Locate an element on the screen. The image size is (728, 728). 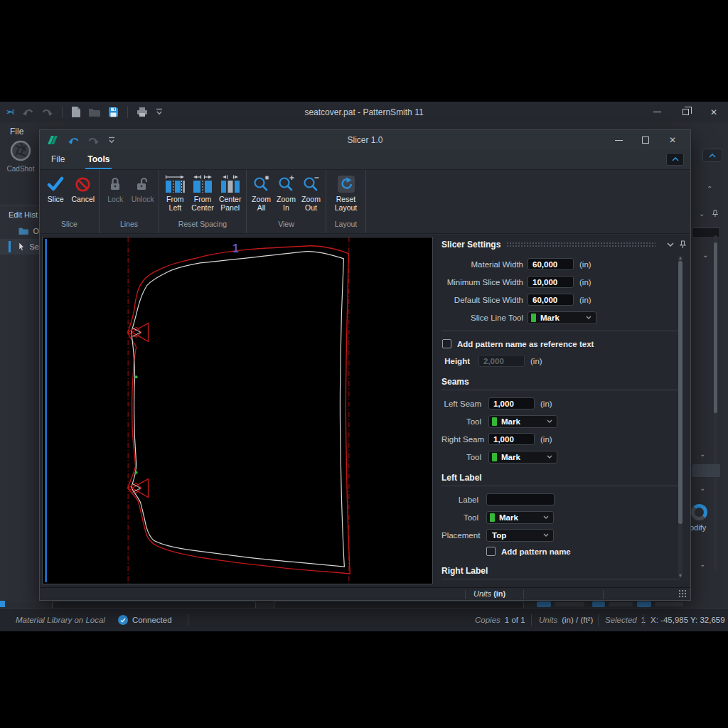
height-label: Height is located at coordinates (456, 361).